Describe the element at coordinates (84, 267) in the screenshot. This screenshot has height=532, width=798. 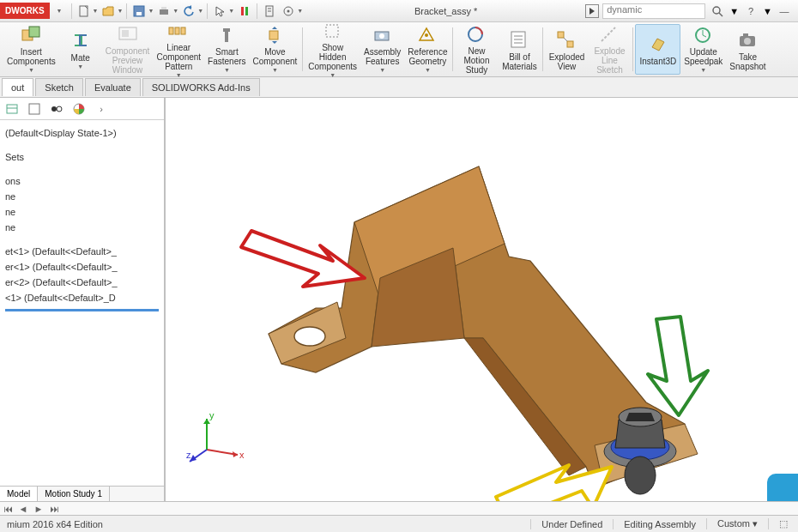
I see `tree-part: er<1> (Default<<Default>_` at that location.